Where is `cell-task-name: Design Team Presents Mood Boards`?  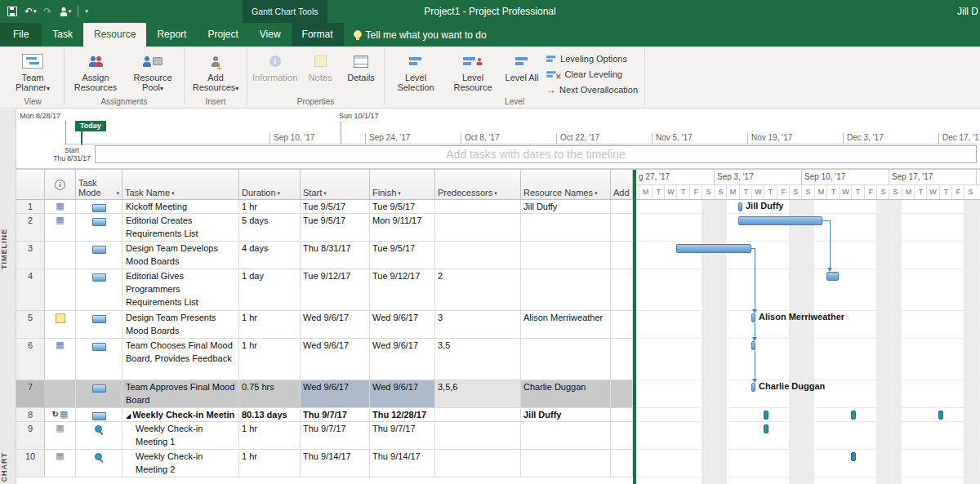
cell-task-name: Design Team Presents Mood Boards is located at coordinates (181, 325).